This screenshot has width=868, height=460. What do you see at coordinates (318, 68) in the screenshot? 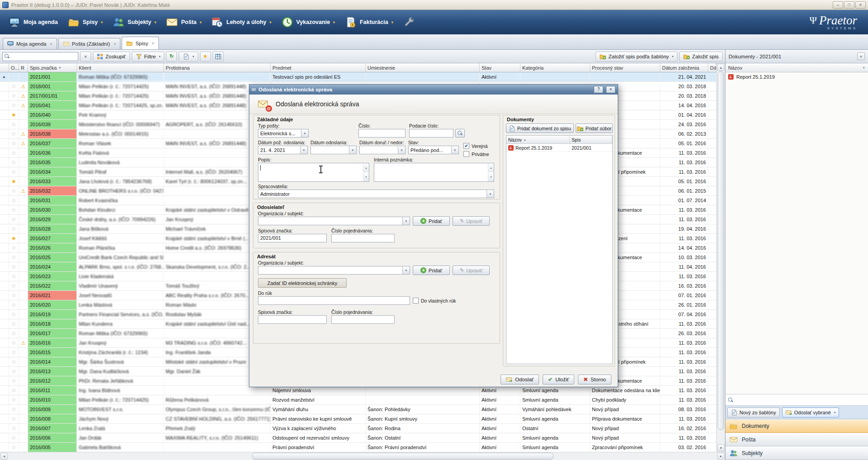
I see `column-header-predmet: Predmet` at bounding box center [318, 68].